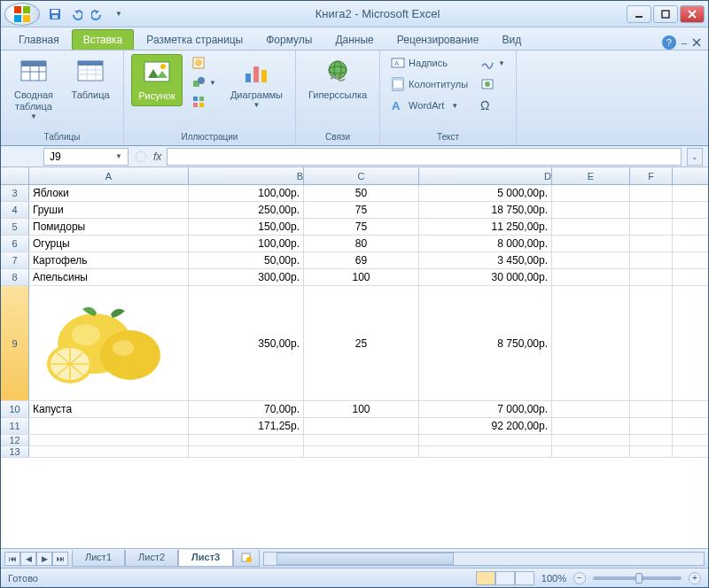  I want to click on cell: 11 250,00р., so click(486, 227).